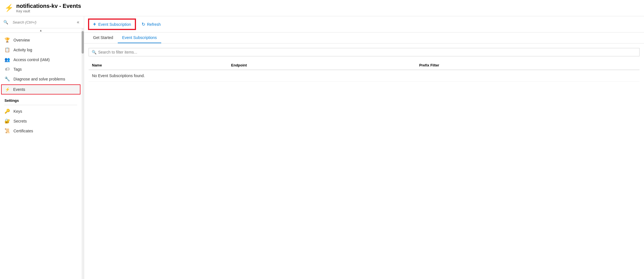 Image resolution: width=644 pixels, height=279 pixels. I want to click on search-icon: 🔍, so click(6, 22).